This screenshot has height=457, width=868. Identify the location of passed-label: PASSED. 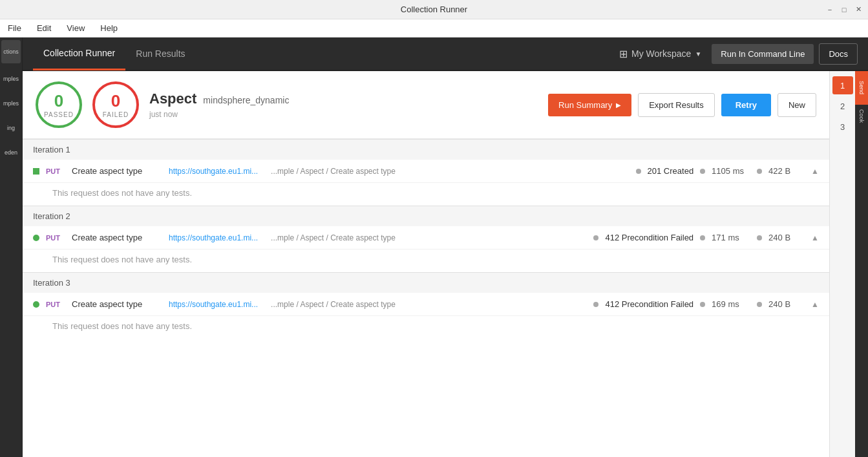
(59, 115).